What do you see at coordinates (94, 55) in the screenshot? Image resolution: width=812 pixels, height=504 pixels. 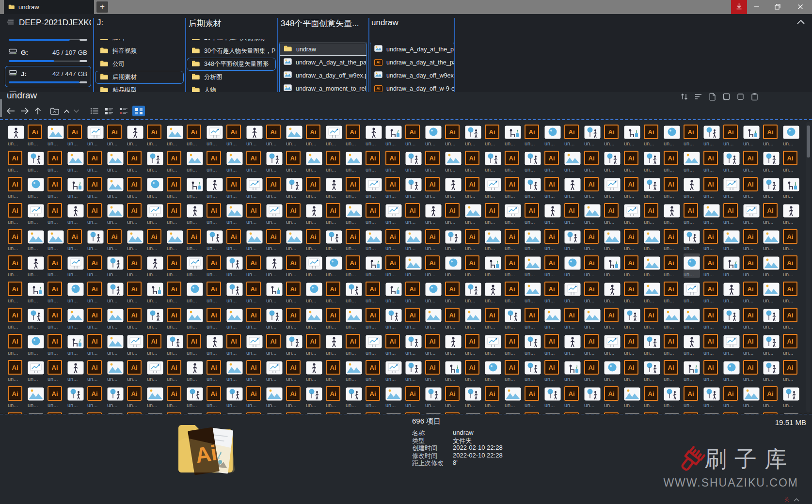 I see `column-separator` at bounding box center [94, 55].